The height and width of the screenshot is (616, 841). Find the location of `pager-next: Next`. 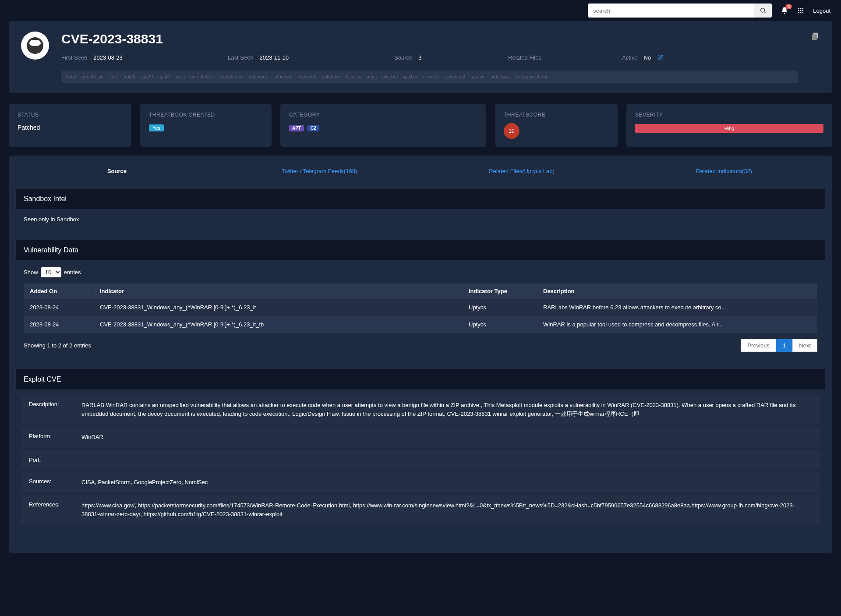

pager-next: Next is located at coordinates (805, 345).